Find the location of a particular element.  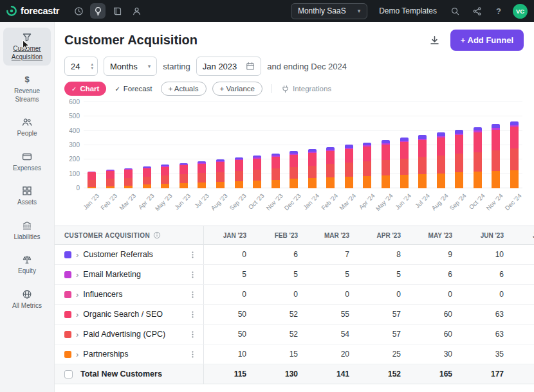

bar-sep-24: Sep '24 is located at coordinates (459, 145).